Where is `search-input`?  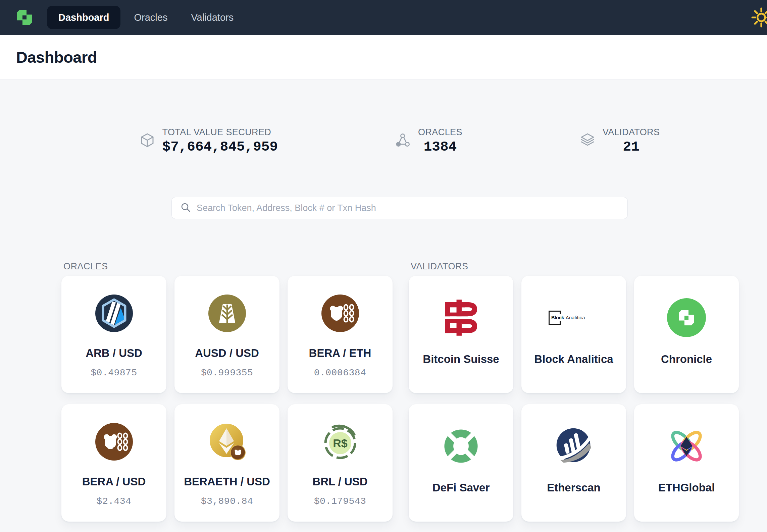
search-input is located at coordinates (408, 208).